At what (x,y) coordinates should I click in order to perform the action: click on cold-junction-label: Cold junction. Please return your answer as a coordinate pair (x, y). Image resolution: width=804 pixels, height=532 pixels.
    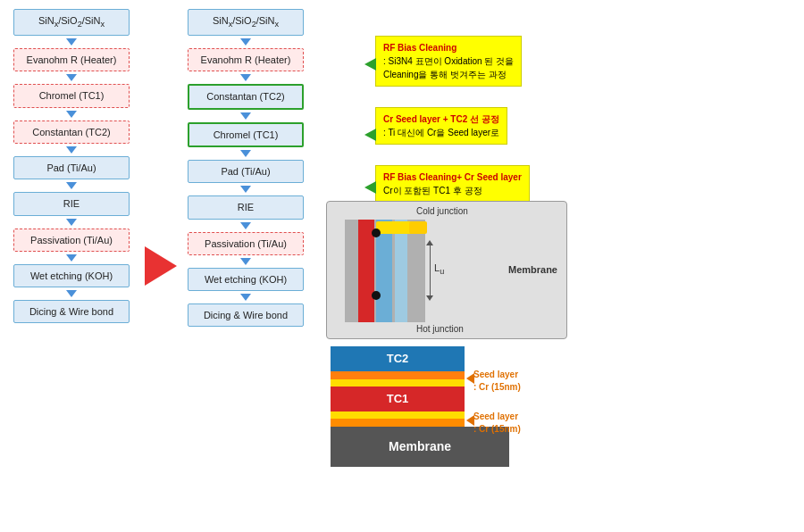
    Looking at the image, I should click on (442, 211).